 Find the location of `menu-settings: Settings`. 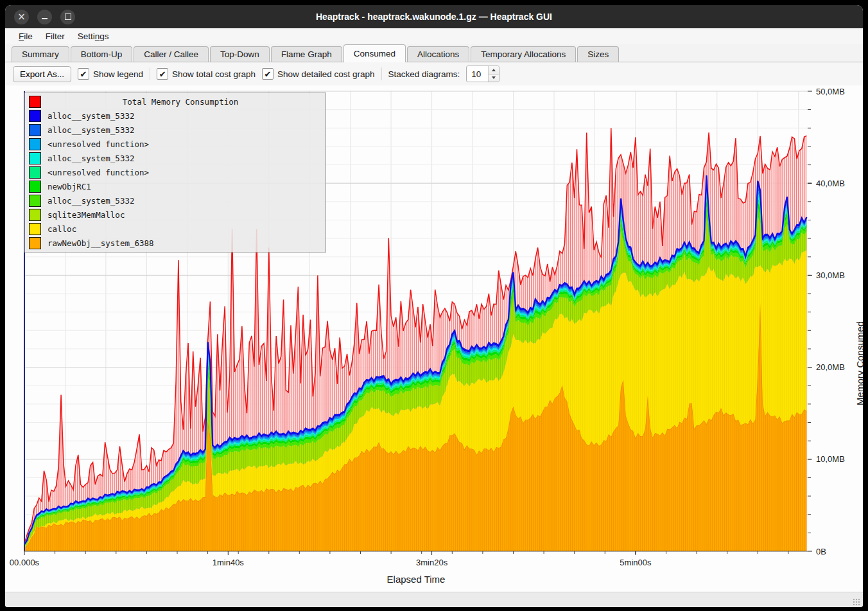

menu-settings: Settings is located at coordinates (94, 36).